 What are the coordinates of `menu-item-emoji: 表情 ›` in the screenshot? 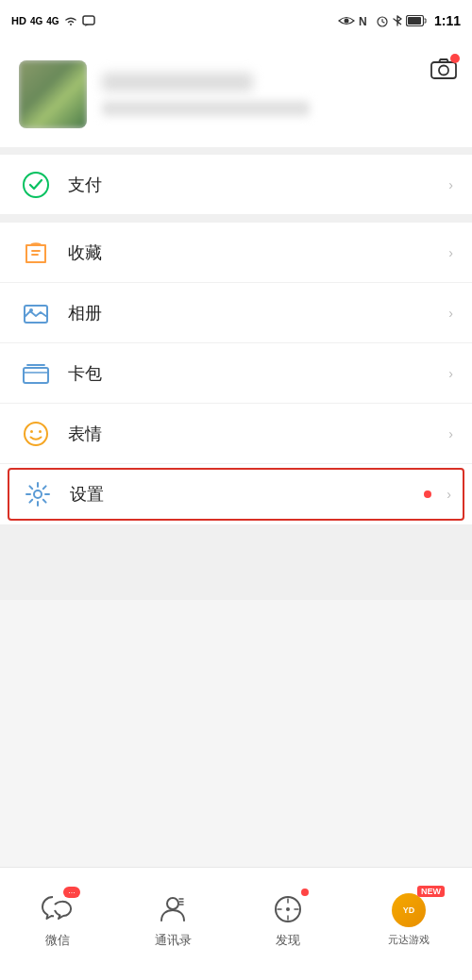 It's located at (236, 434).